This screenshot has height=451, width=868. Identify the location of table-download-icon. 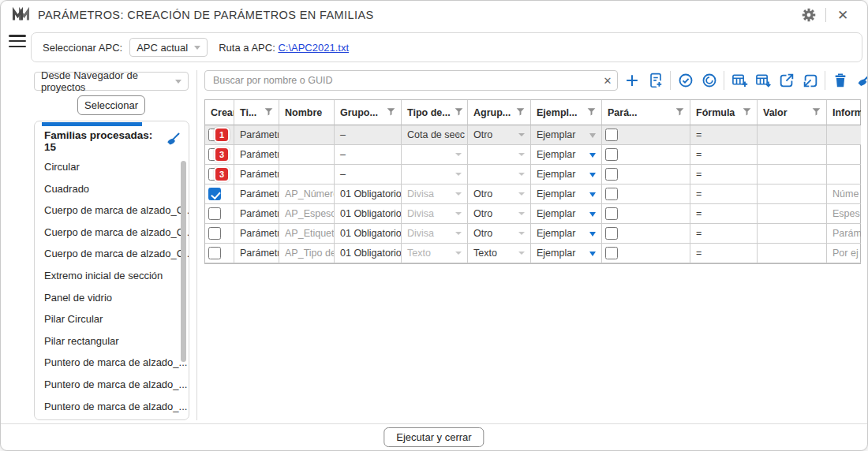
(762, 80).